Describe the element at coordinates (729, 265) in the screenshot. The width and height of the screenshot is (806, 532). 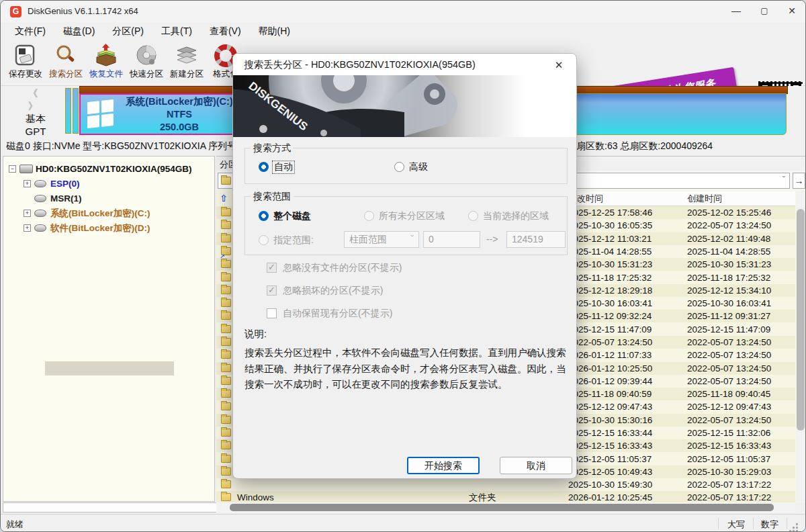
I see `created-cell: 2025-10-30 15:31:23` at that location.